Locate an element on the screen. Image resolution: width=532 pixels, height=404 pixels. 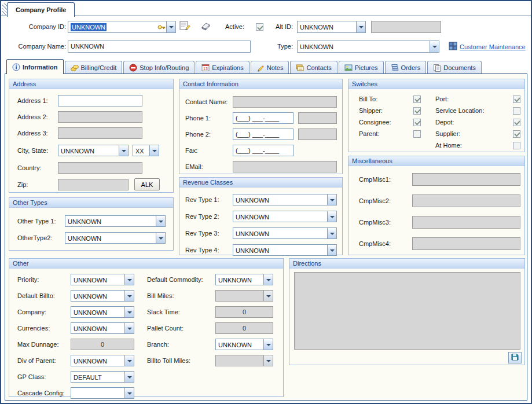
phone1-field: (___) ___-____ is located at coordinates (263, 118).